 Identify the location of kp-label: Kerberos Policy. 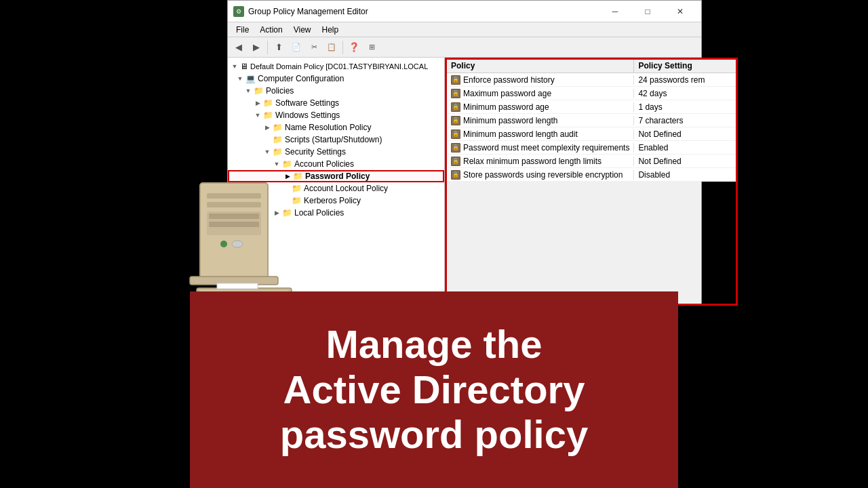
(332, 201).